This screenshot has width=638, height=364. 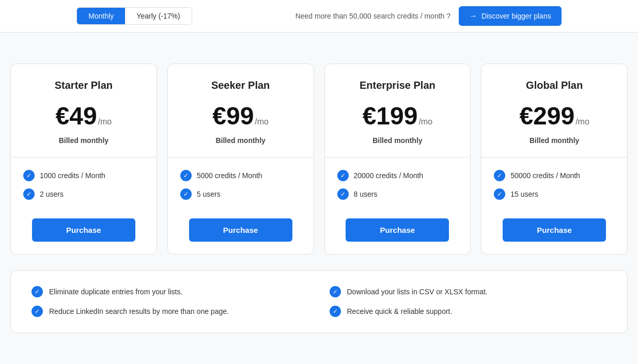 I want to click on bottom-feature-text: Eliminate duplicate entries from your li…, so click(x=116, y=292).